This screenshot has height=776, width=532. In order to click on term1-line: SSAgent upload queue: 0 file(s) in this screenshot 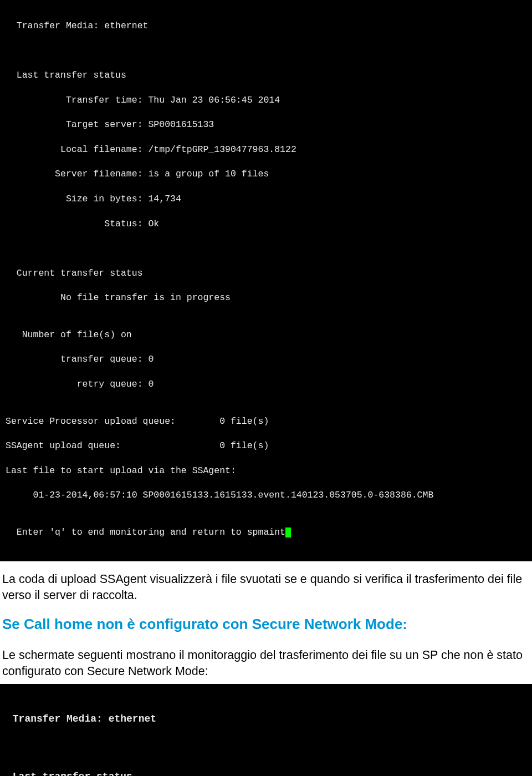, I will do `click(266, 446)`.